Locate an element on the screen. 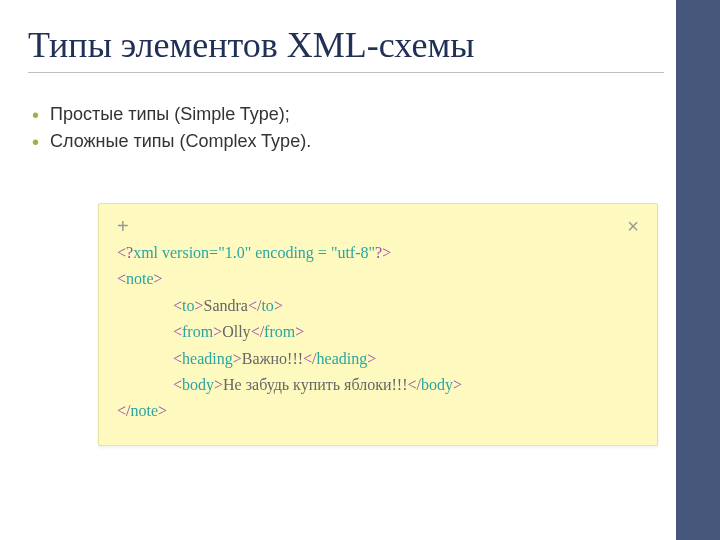 This screenshot has height=540, width=720. page-title: Типы элементов XML-схемы is located at coordinates (346, 48).